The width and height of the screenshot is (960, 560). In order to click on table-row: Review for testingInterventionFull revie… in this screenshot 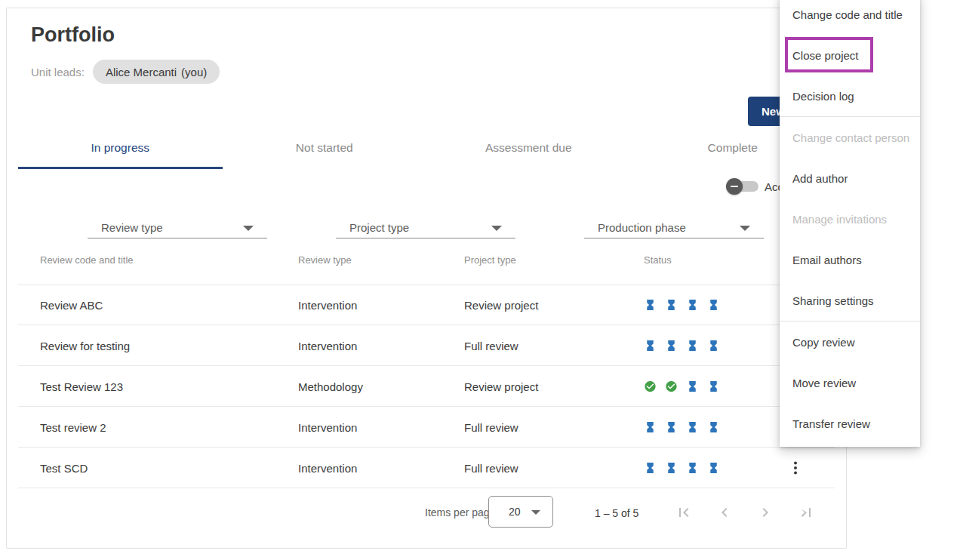, I will do `click(426, 346)`.